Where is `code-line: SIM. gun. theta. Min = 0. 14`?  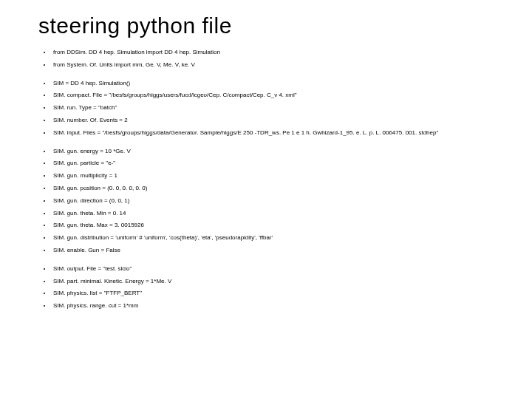
code-line: SIM. gun. theta. Min = 0. 14 is located at coordinates (282, 214).